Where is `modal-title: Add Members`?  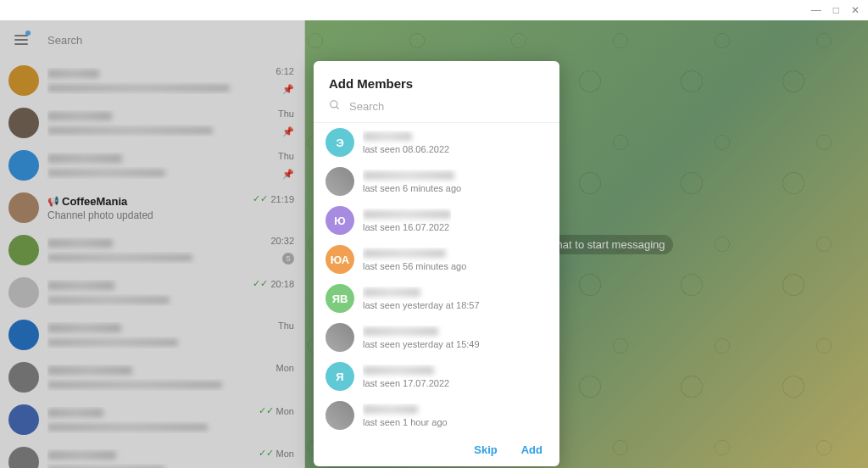
modal-title: Add Members is located at coordinates (437, 80).